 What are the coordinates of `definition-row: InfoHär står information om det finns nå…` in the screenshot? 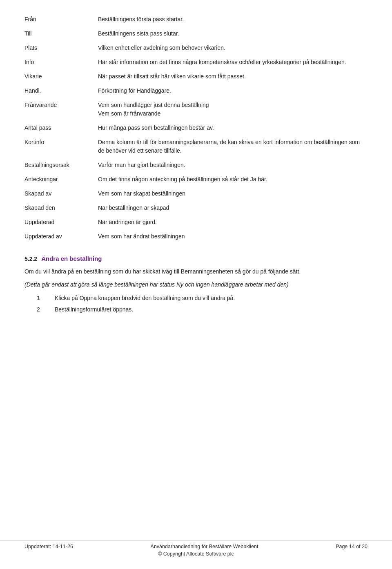 It's located at (196, 62).